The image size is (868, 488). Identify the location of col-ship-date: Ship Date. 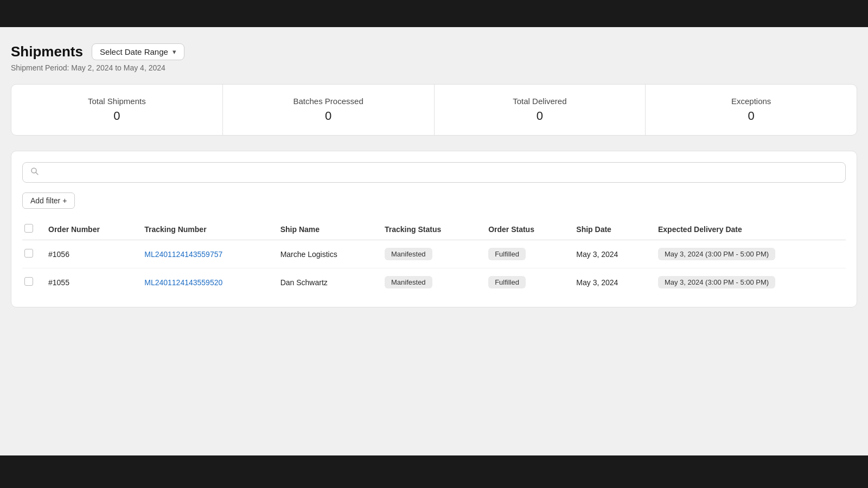
(611, 229).